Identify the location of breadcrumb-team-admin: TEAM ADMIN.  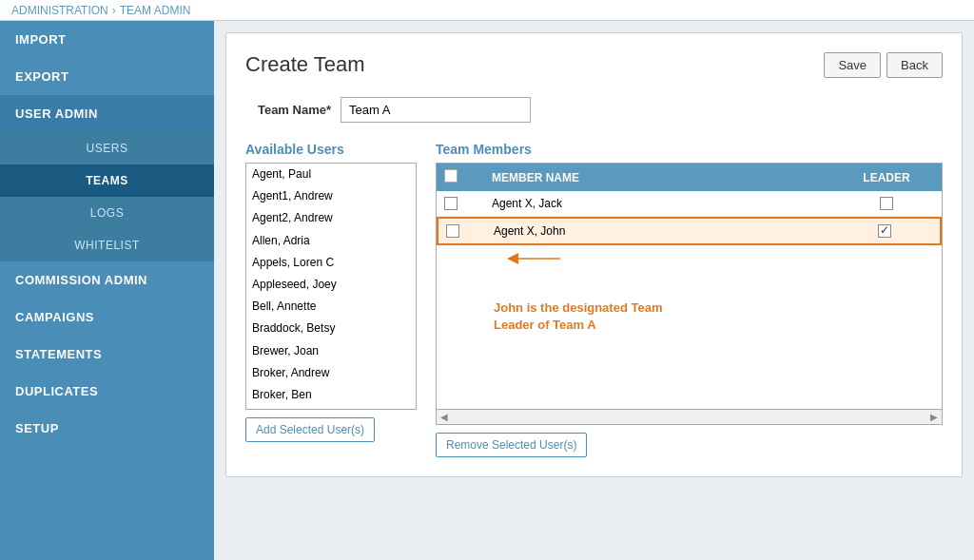
(156, 10).